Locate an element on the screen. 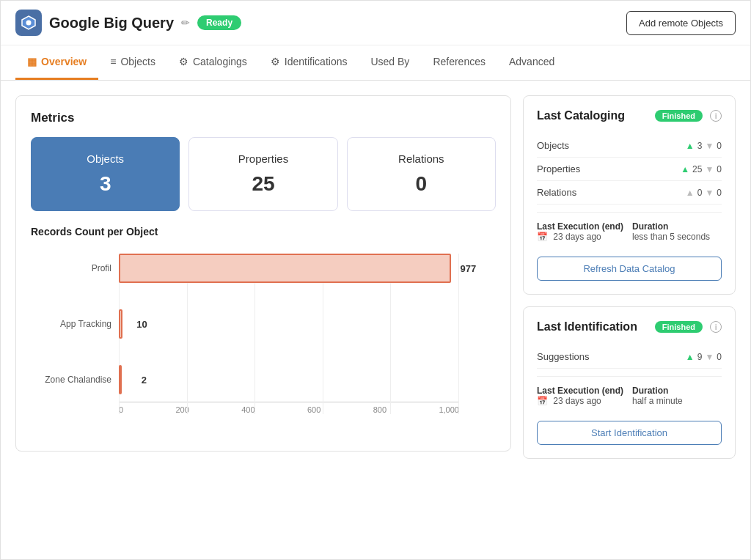 The width and height of the screenshot is (751, 560). chart-value-app-tracking: 10 is located at coordinates (142, 324).